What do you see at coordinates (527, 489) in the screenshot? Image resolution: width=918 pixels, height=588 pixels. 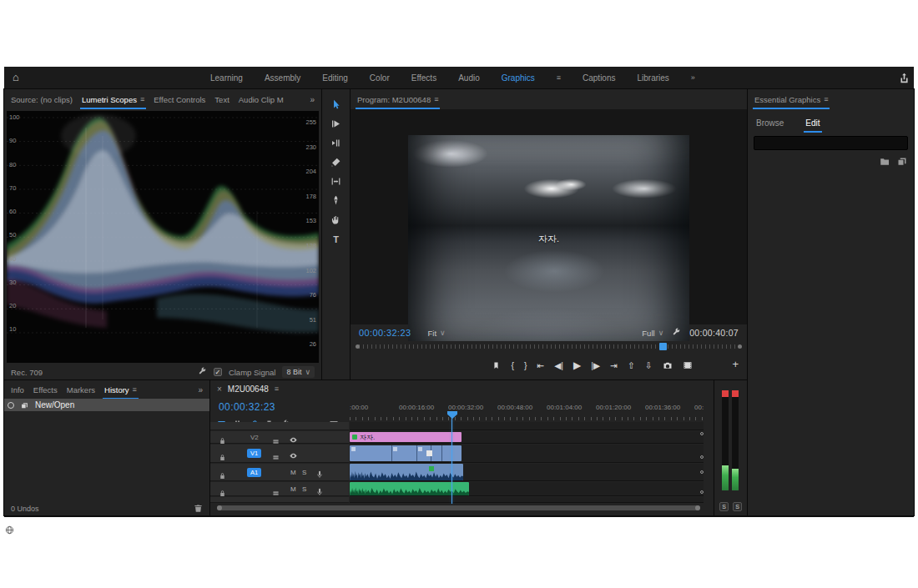 I see `track-lane-a2` at bounding box center [527, 489].